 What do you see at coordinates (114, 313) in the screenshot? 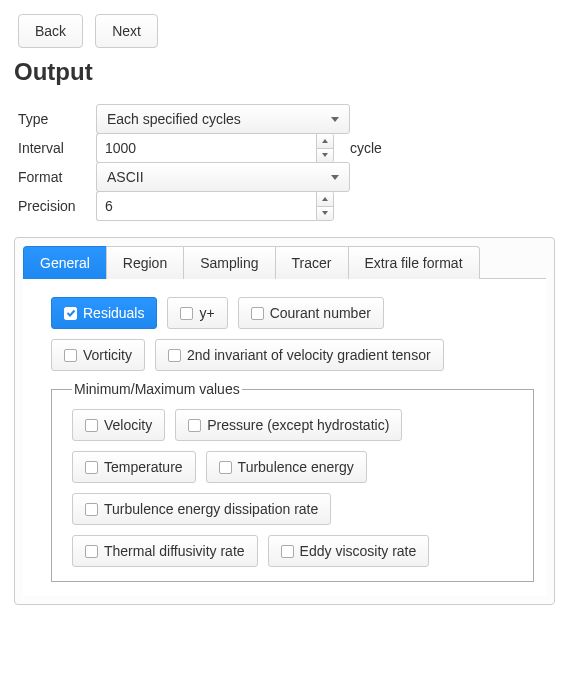
I see `toggle-residuals-label: Residuals` at bounding box center [114, 313].